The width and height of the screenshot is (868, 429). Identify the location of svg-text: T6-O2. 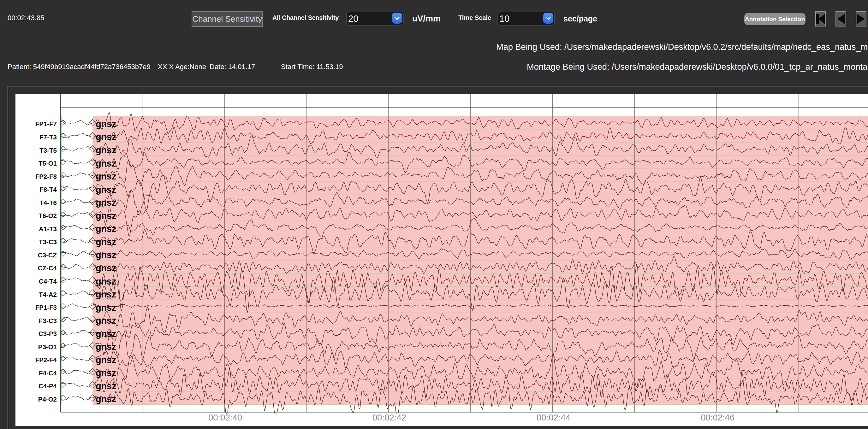
(48, 216).